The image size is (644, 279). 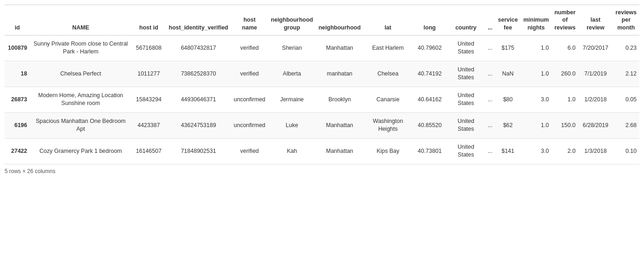 What do you see at coordinates (626, 125) in the screenshot?
I see `table-cell: 2.68` at bounding box center [626, 125].